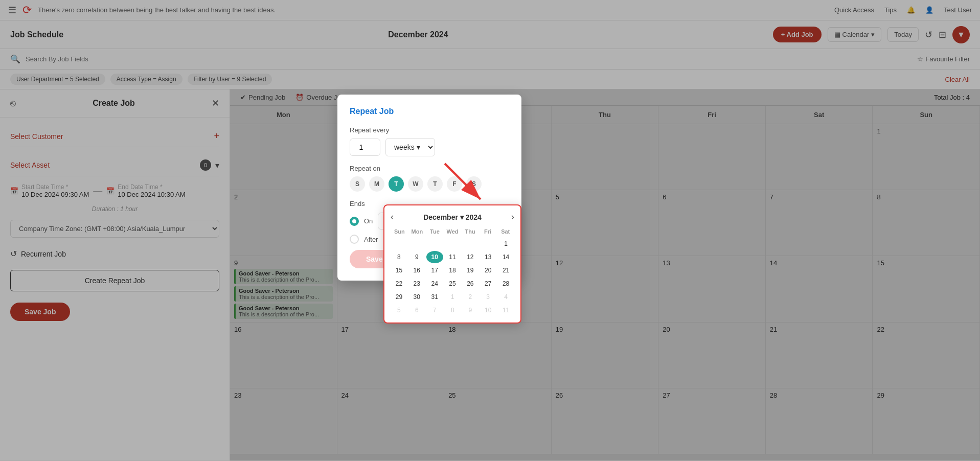  What do you see at coordinates (417, 297) in the screenshot?
I see `cal-popup-cell: 30` at bounding box center [417, 297].